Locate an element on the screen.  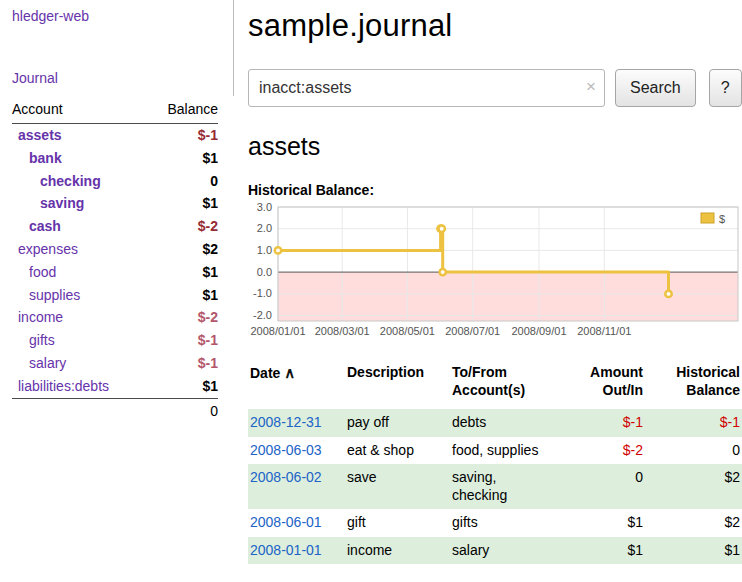
register-header-row: Date ∧ Description To/From Account(s) Am… is located at coordinates (495, 386).